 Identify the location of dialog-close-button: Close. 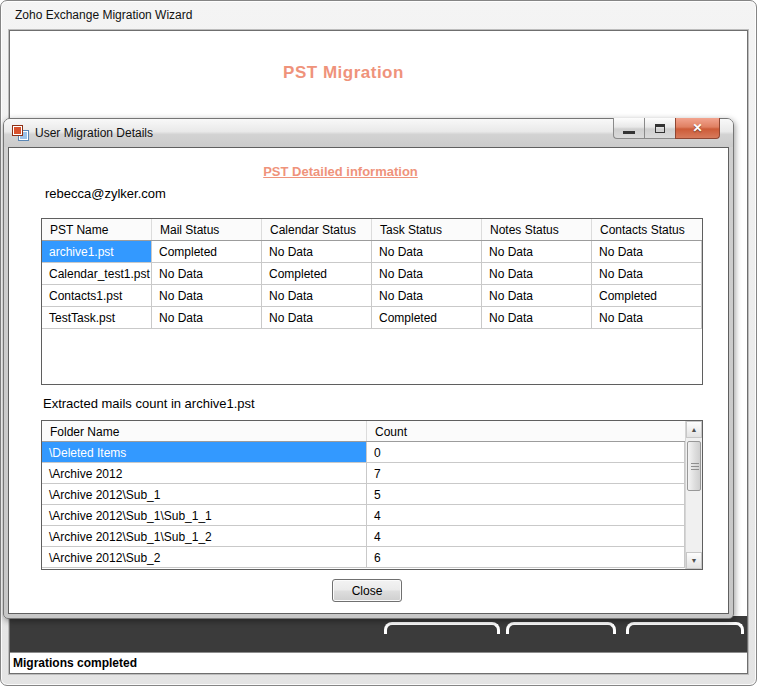
(367, 590).